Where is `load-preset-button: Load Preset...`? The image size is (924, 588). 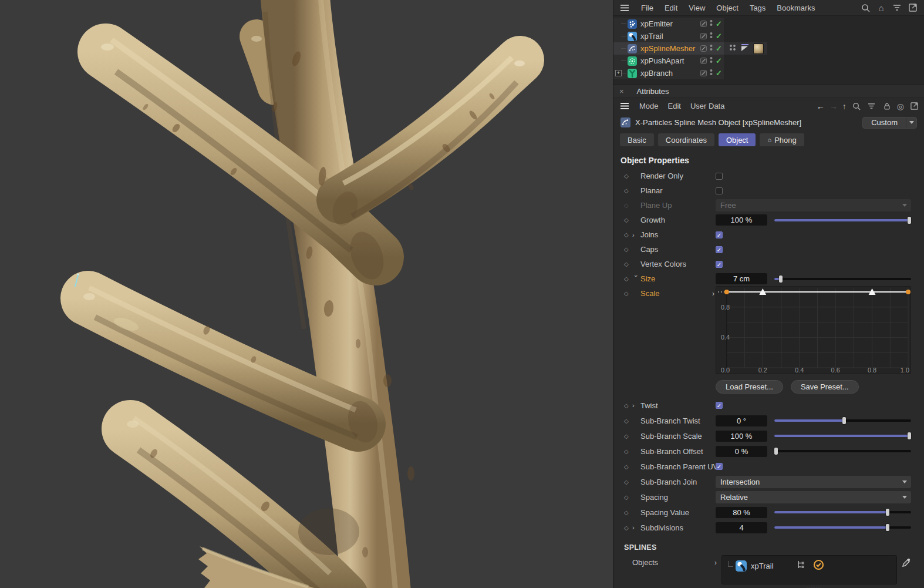
load-preset-button: Load Preset... is located at coordinates (749, 387).